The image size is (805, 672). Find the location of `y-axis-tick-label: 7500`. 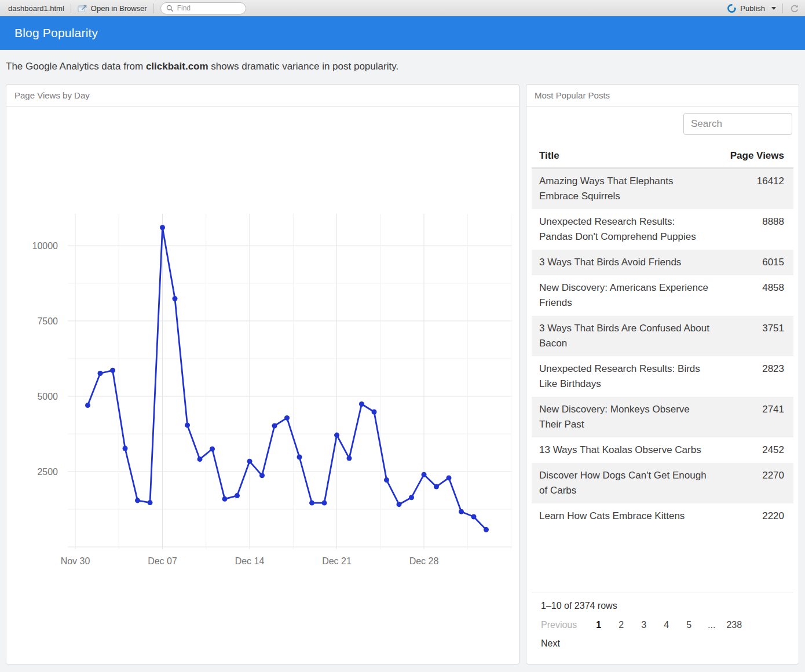

y-axis-tick-label: 7500 is located at coordinates (47, 321).